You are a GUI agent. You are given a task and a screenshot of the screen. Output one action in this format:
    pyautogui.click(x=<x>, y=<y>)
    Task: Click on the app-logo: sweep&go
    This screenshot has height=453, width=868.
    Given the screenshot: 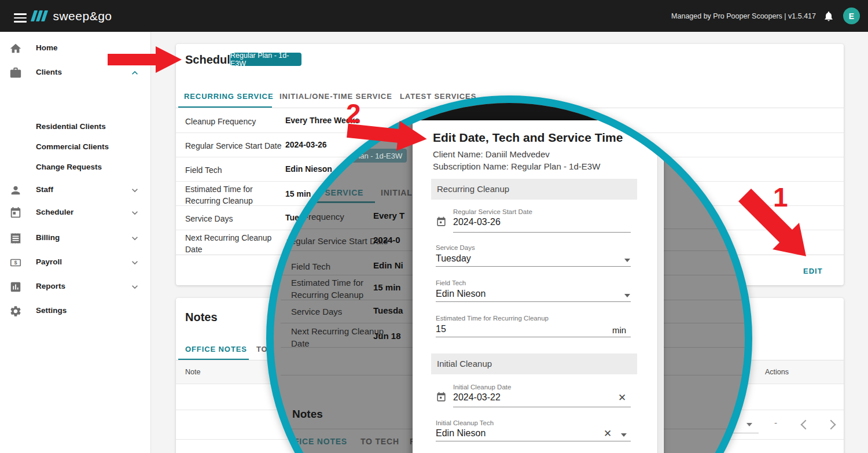 What is the action you would take?
    pyautogui.click(x=72, y=17)
    